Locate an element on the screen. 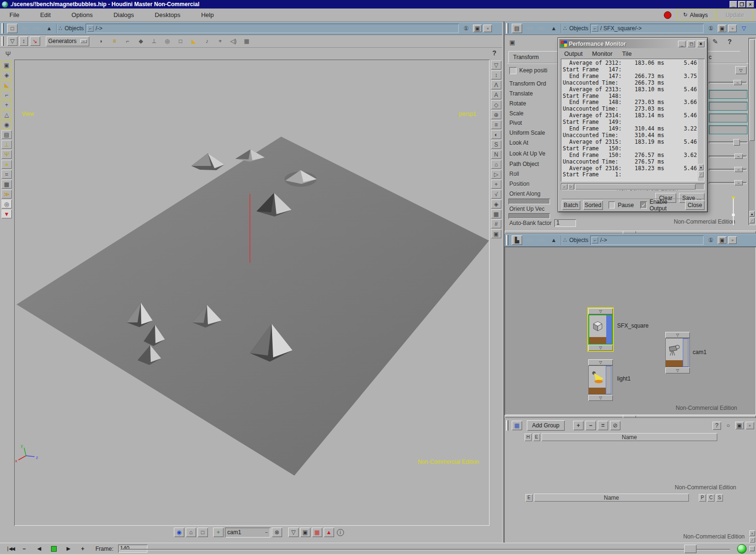 The height and width of the screenshot is (555, 756). pivot-tool-icon: ⊕ is located at coordinates (496, 114).